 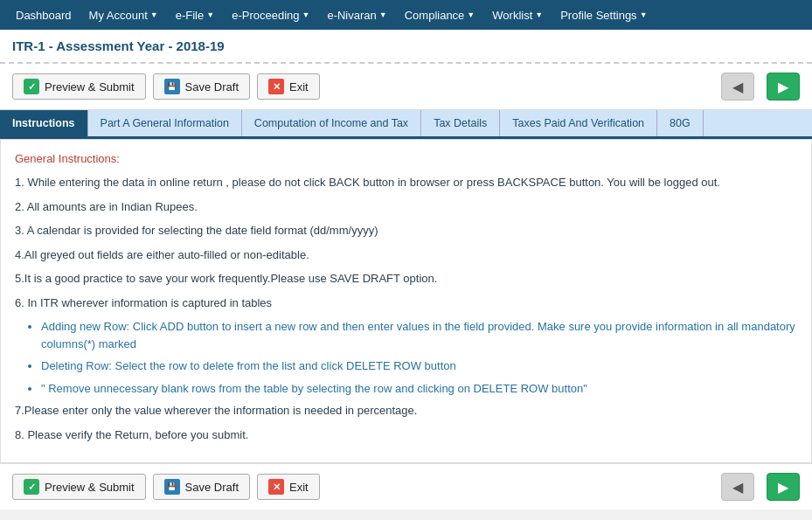 I want to click on instruction-8: 8. Please verify the Return, before you …, so click(x=406, y=435).